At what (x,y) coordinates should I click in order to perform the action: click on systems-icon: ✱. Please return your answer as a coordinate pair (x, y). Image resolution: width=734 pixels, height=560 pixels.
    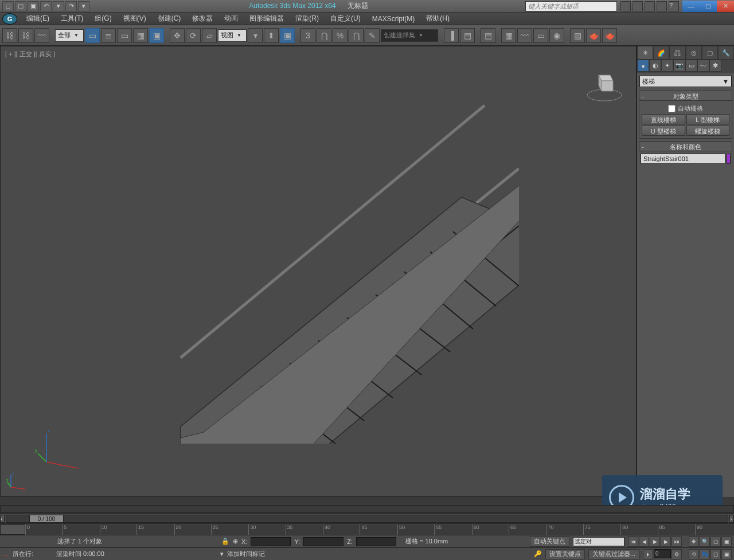
    Looking at the image, I should click on (716, 65).